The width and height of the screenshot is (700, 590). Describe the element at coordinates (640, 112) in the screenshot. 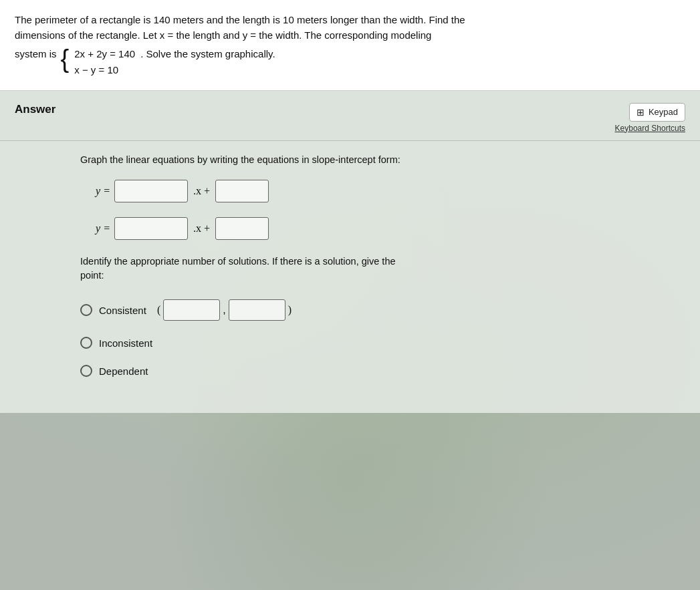

I see `keypad-icon: ⊞` at that location.